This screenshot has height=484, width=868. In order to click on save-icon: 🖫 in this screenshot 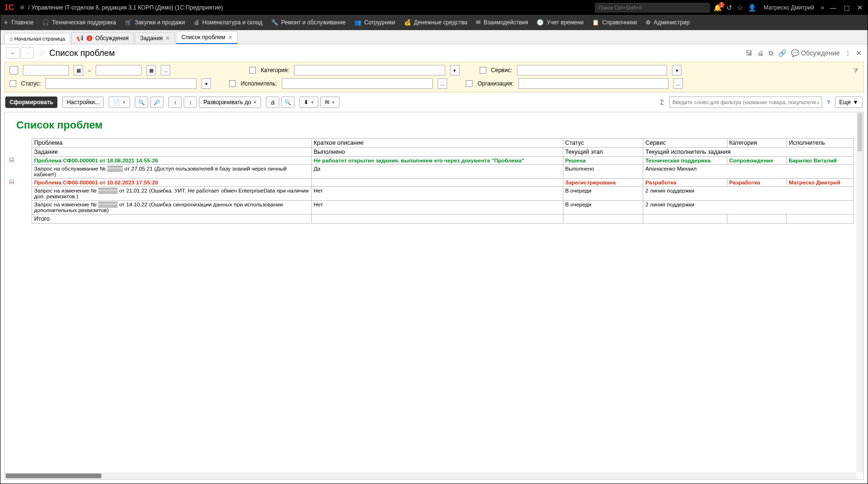, I will do `click(749, 53)`.